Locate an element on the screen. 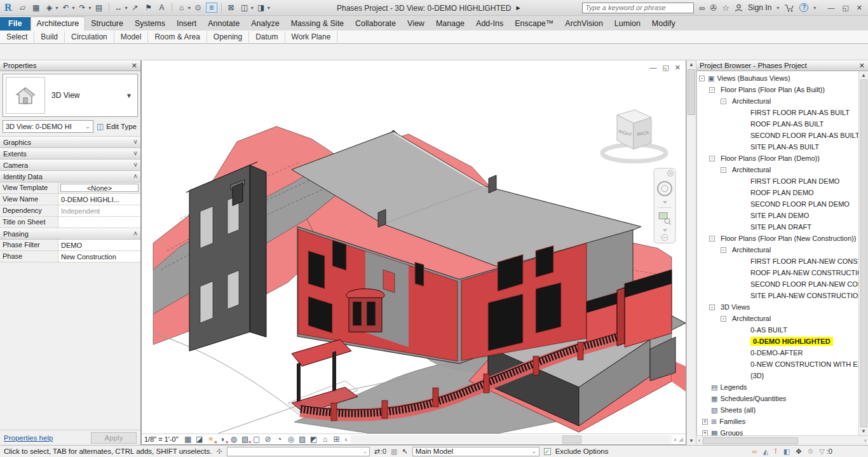  view-scale-button: 1/8" = 1'-0" is located at coordinates (161, 439).